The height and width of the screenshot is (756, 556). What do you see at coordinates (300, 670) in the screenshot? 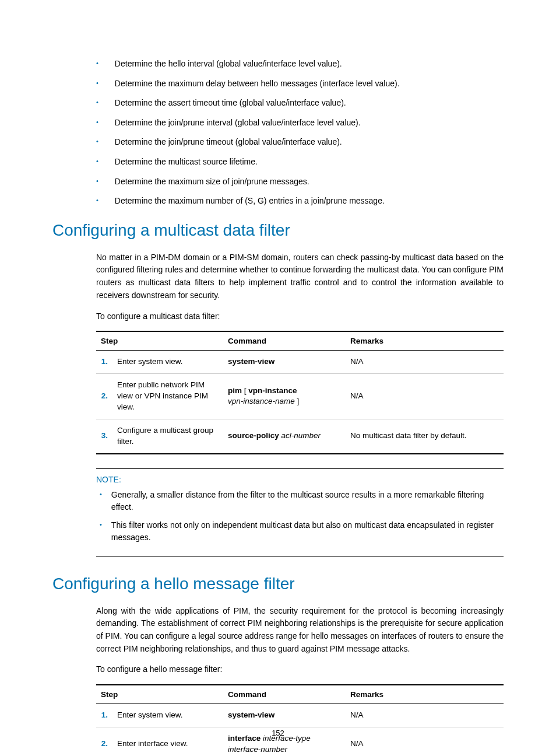
I see `section-intro: To configure a hello message filter:` at bounding box center [300, 670].